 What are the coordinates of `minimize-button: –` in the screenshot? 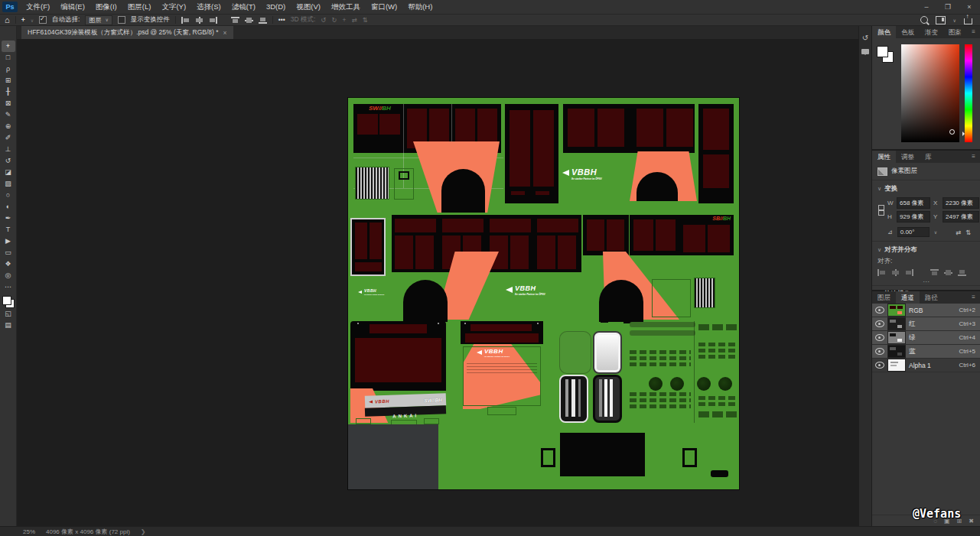 It's located at (926, 7).